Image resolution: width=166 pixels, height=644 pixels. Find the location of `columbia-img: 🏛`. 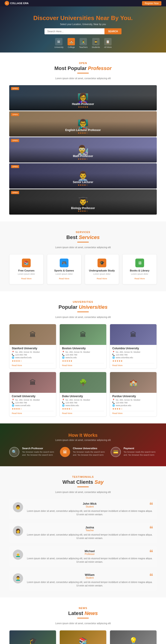

columbia-img: 🏛 is located at coordinates (133, 334).